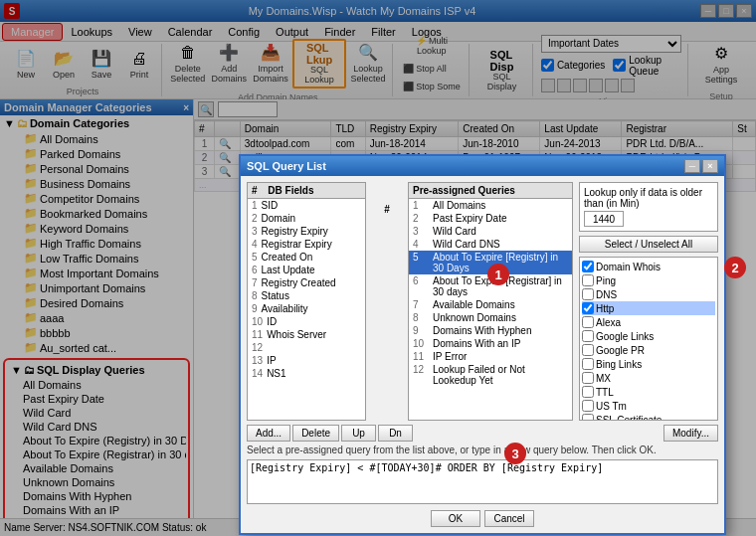 This screenshot has width=756, height=536. What do you see at coordinates (649, 207) in the screenshot?
I see `lookup-box: Lookup only if data is older than (in Mi…` at bounding box center [649, 207].